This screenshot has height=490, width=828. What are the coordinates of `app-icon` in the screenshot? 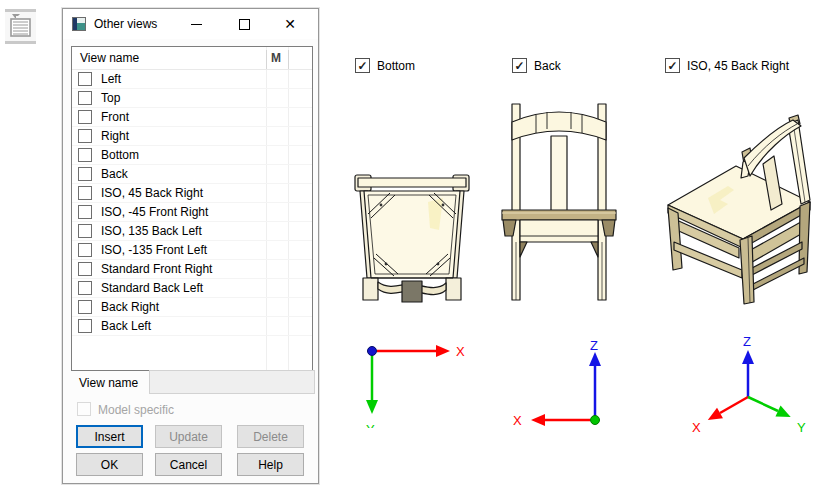 It's located at (79, 24).